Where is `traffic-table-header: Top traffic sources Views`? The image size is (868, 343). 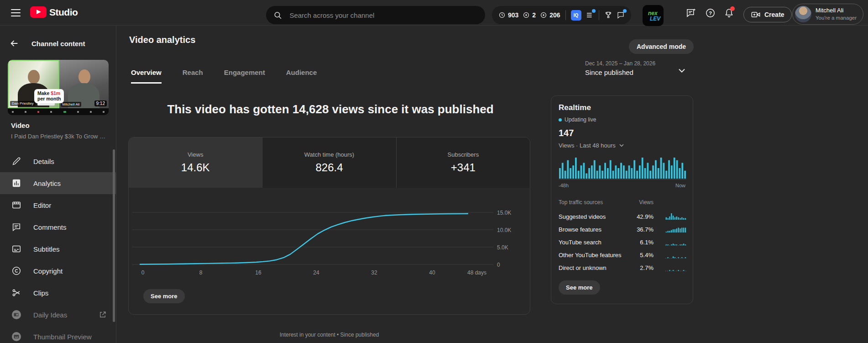 traffic-table-header: Top traffic sources Views is located at coordinates (622, 202).